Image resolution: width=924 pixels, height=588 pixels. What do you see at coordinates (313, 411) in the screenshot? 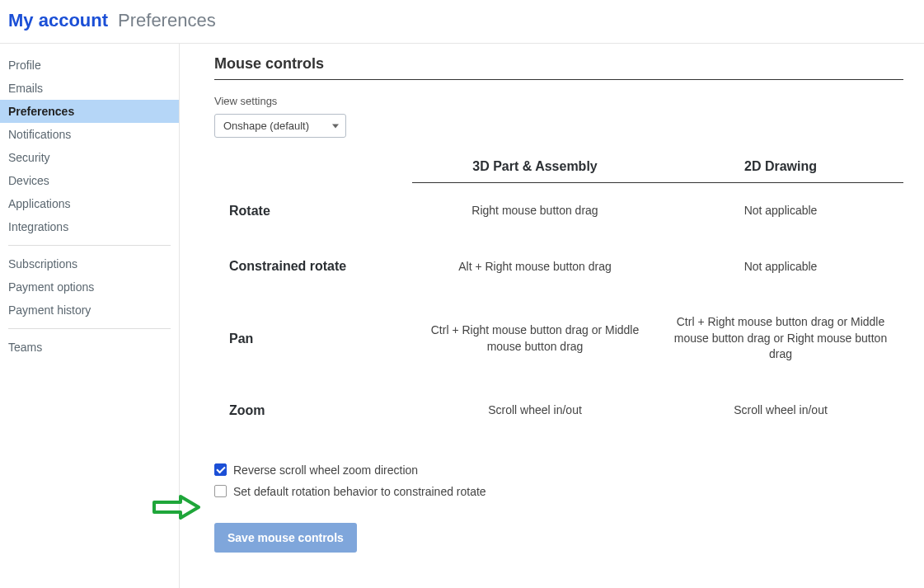
I see `row-label-zoom: Zoom` at bounding box center [313, 411].